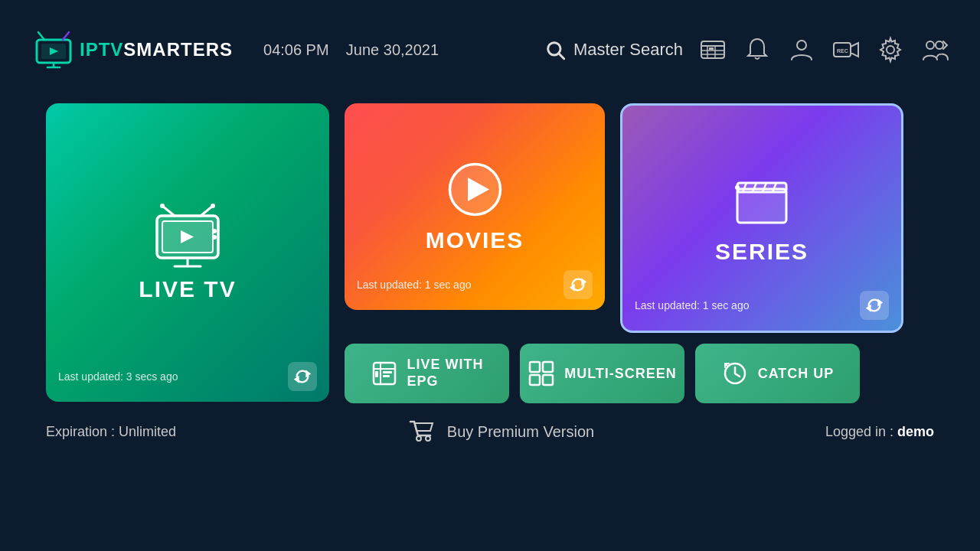 Image resolution: width=980 pixels, height=551 pixels. Describe the element at coordinates (692, 305) in the screenshot. I see `series-updated: Last updated: 1 sec ago` at that location.